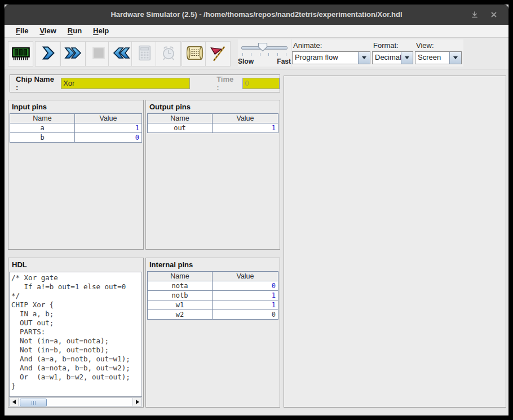 Image resolution: width=513 pixels, height=420 pixels. I want to click on triangle-right-icon, so click(138, 402).